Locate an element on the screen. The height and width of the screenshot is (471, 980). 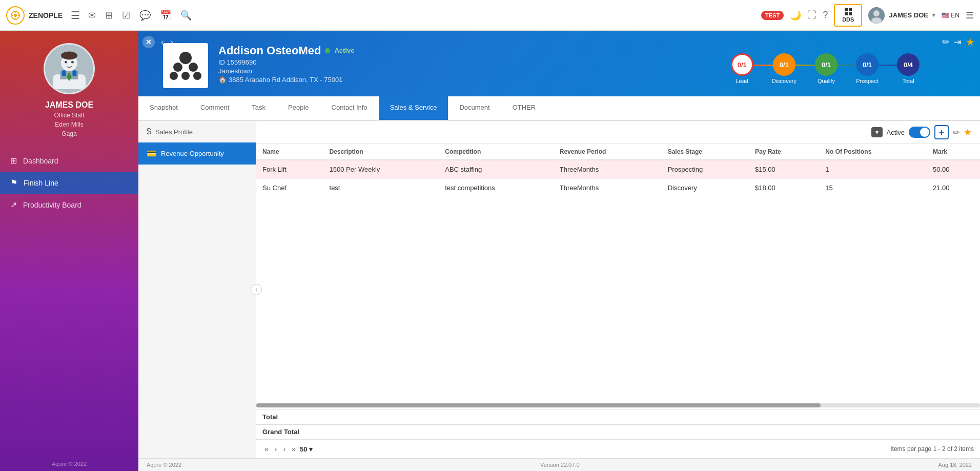
panel-toggle: ‹ is located at coordinates (256, 290).